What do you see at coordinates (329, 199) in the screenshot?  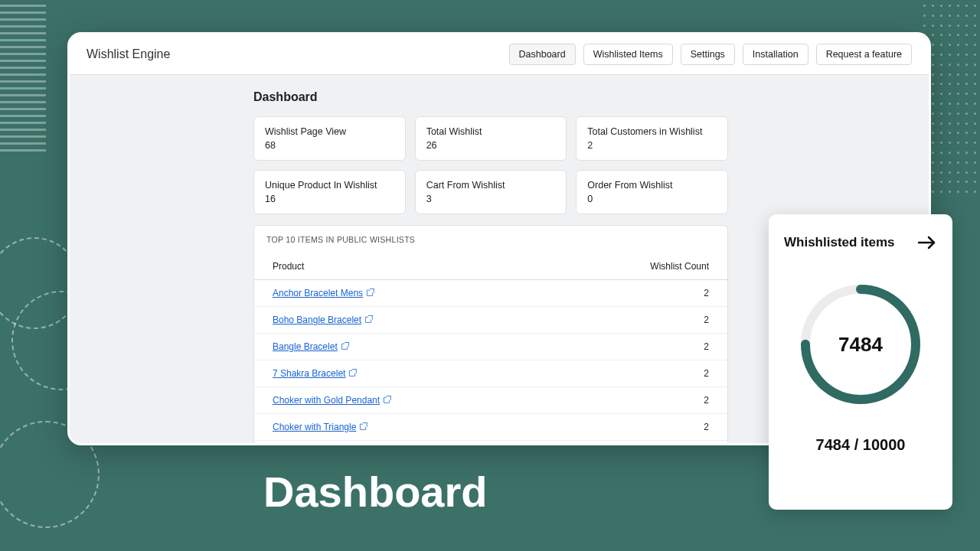 I see `stat-value: 16` at bounding box center [329, 199].